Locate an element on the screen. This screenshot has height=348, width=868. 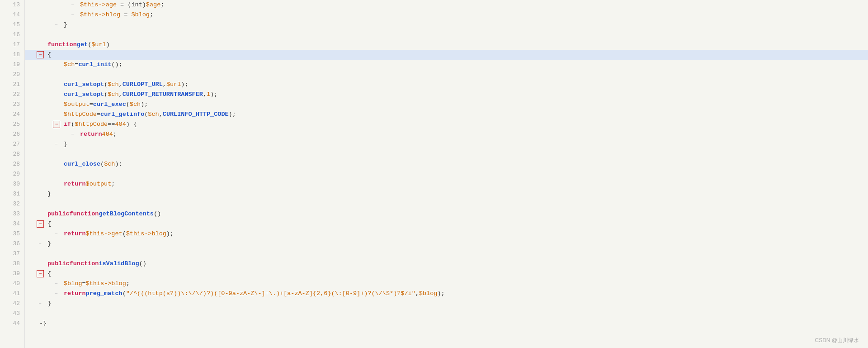
token-var: $this->get is located at coordinates (104, 234).